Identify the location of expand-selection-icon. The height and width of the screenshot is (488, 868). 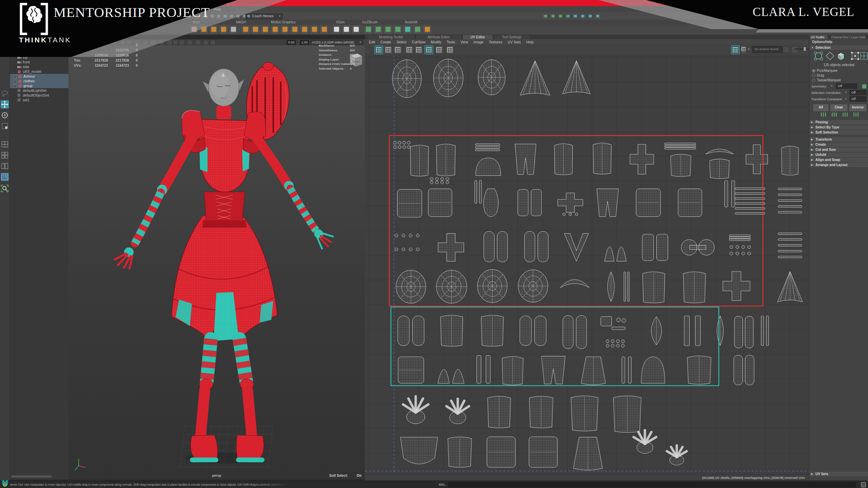
(845, 115).